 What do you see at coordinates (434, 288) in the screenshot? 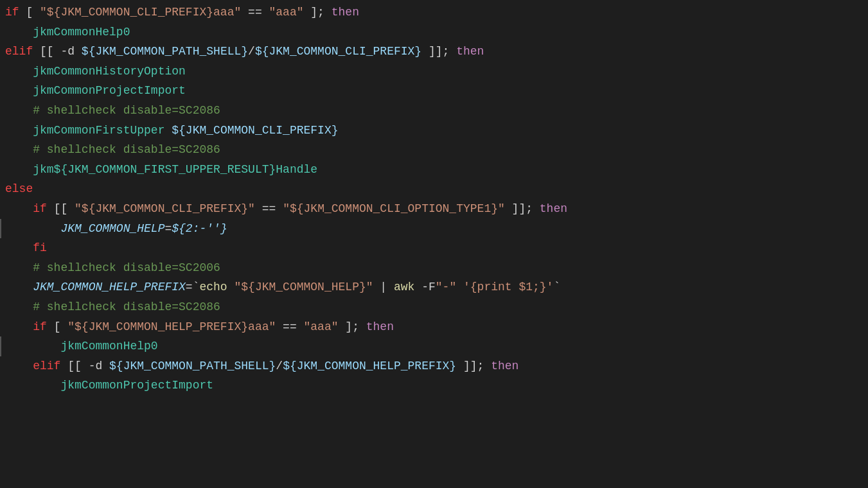
I see `code-line-15: JKM_COMMON_HELP_PREFIX=`echo "${JKM_COMM…` at bounding box center [434, 288].